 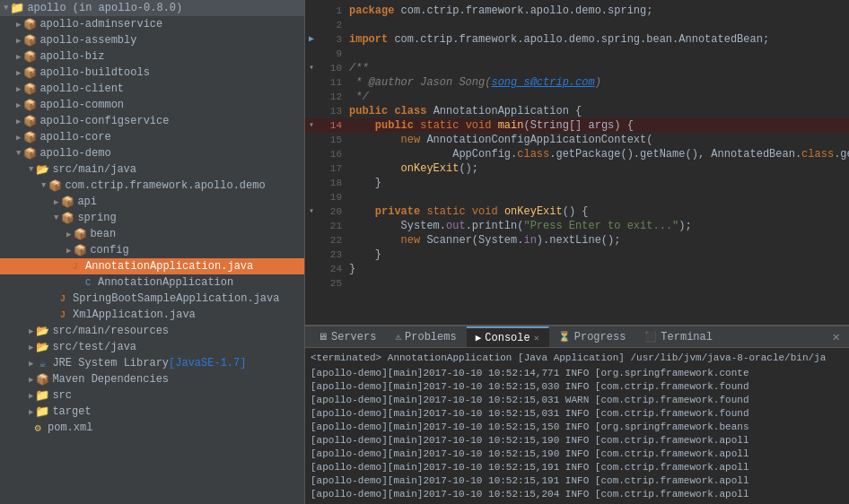 What do you see at coordinates (75, 153) in the screenshot?
I see `sidebar-label: apollo-demo` at bounding box center [75, 153].